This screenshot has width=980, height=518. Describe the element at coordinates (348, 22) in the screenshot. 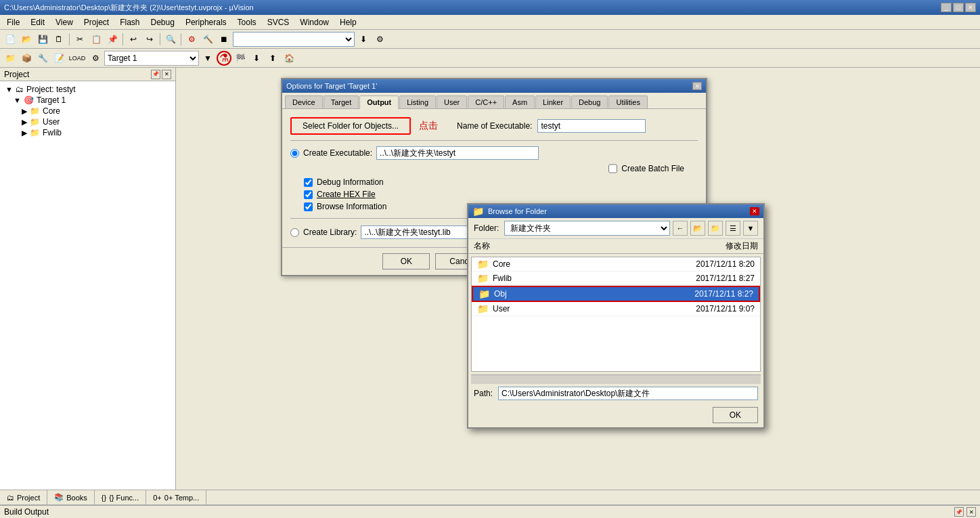

I see `menu-help: Help` at that location.